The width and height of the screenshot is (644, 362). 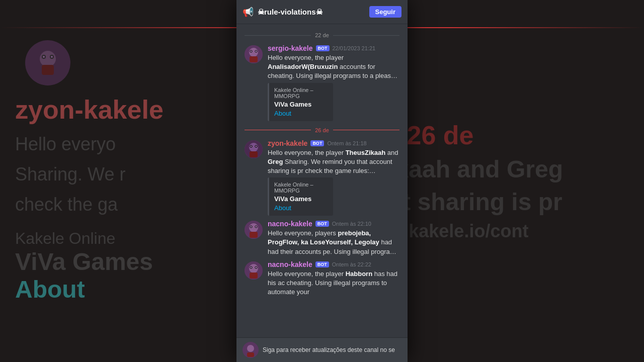 What do you see at coordinates (334, 264) in the screenshot?
I see `message-header-4: nacno-kakele BOT Ontem às 22:22` at bounding box center [334, 264].